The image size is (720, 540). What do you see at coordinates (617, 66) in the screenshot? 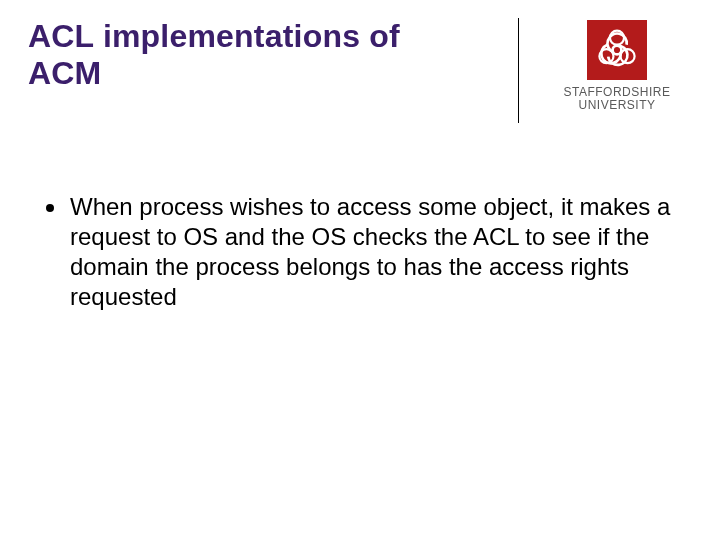
I see `university-logo: STAFFORDSHIRE UNIVERSITY` at bounding box center [617, 66].